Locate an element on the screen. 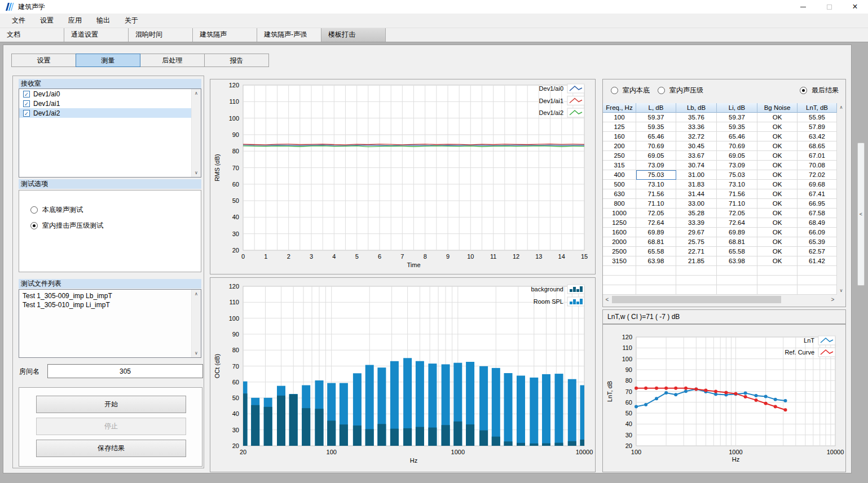  close-button: × is located at coordinates (855, 7).